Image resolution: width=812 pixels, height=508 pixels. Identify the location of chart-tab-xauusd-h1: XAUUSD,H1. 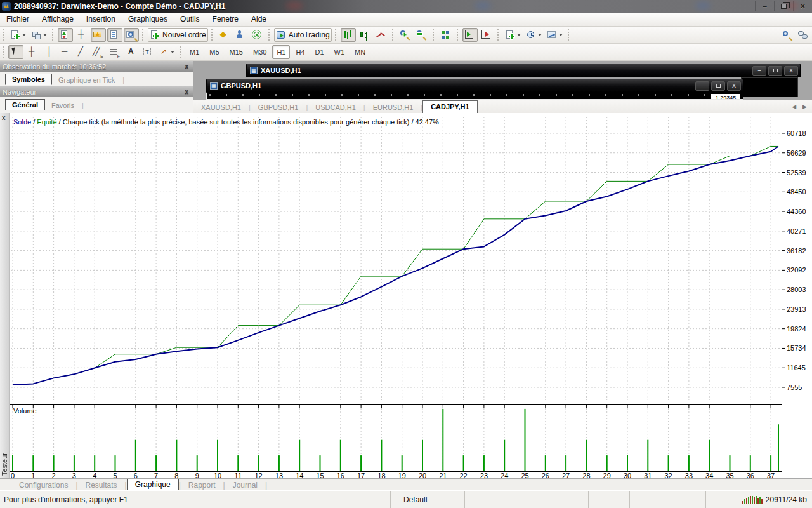
(221, 107).